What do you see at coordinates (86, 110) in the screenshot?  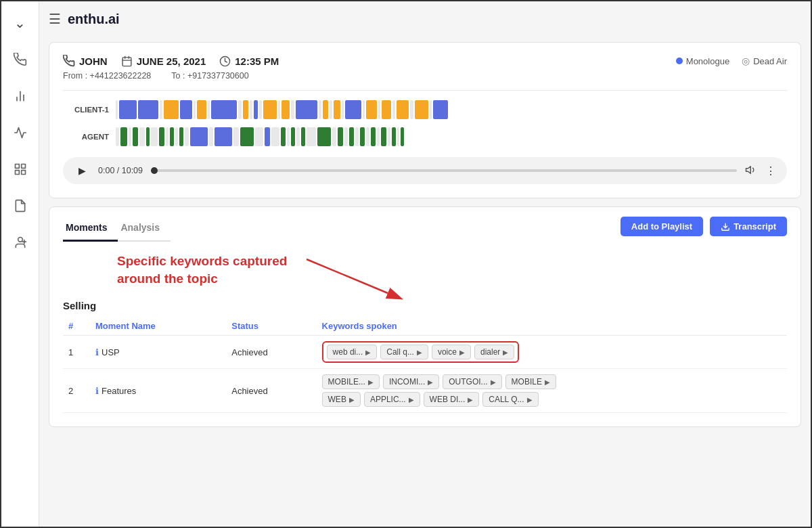 I see `client-track-label: CLIENT-1` at bounding box center [86, 110].